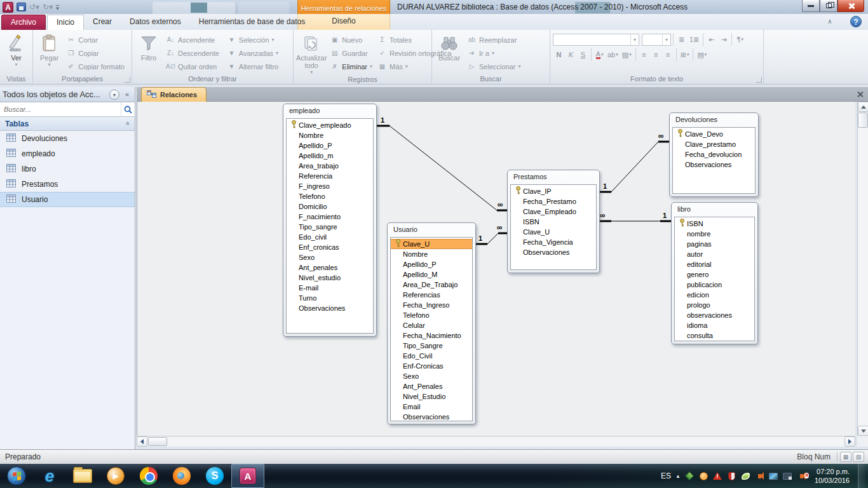 The width and height of the screenshot is (868, 488). Describe the element at coordinates (863, 120) in the screenshot. I see `vertical-scroll-thumb` at that location.